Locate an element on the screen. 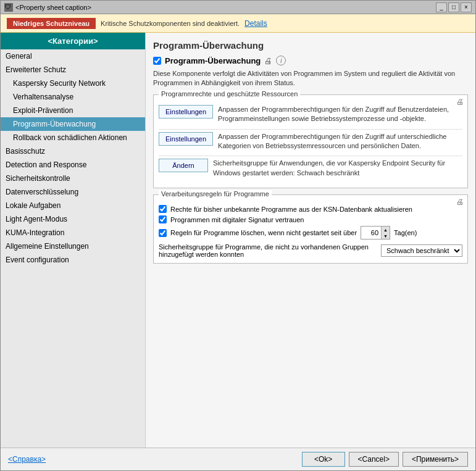  title-bar: 🛡 <Property sheet caption> _ □ × is located at coordinates (238, 7).